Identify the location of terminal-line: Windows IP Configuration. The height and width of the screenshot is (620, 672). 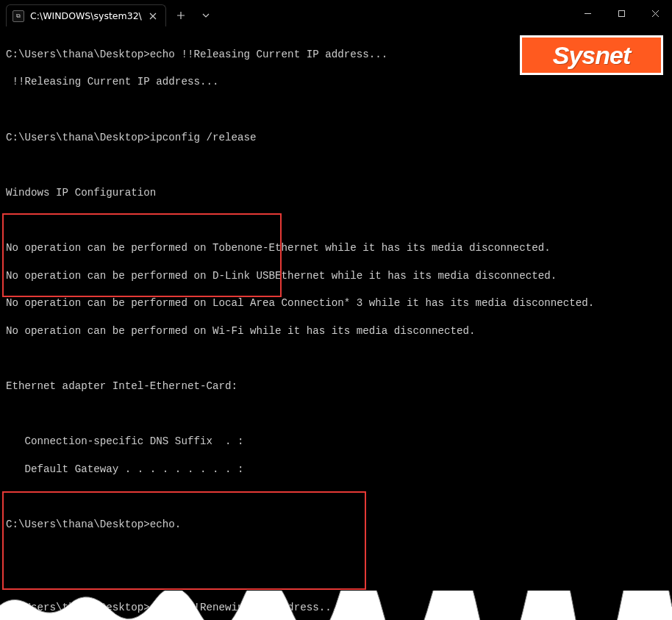
(336, 193).